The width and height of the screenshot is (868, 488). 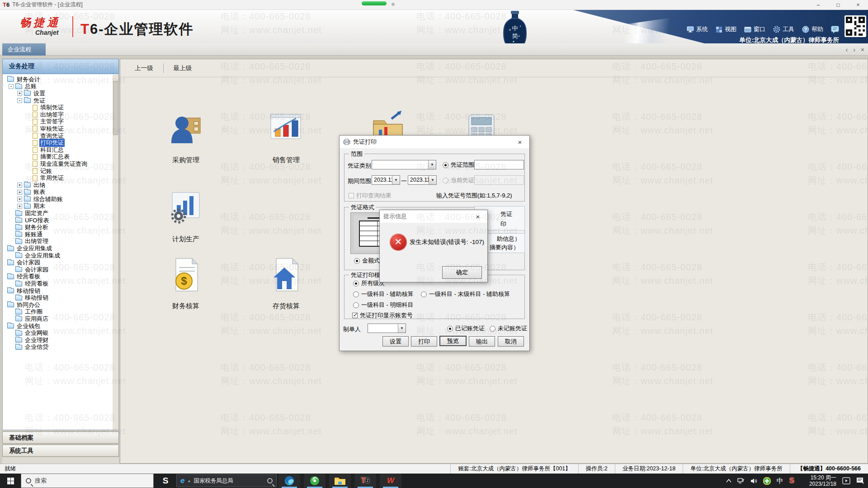 I want to click on taskbar-clock: 15:20 周一 2023/12/18, so click(x=818, y=481).